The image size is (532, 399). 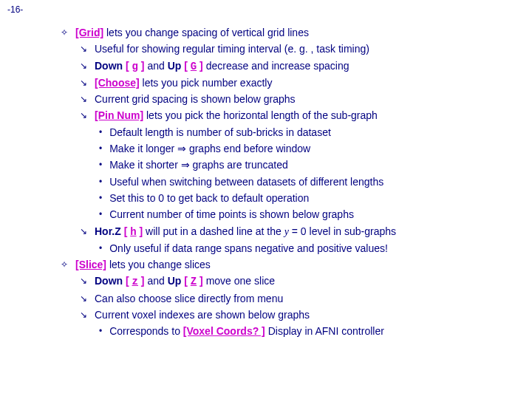 I want to click on line-18: •Corresponds to [Voxel Coords? ] Display…, so click(x=308, y=331).